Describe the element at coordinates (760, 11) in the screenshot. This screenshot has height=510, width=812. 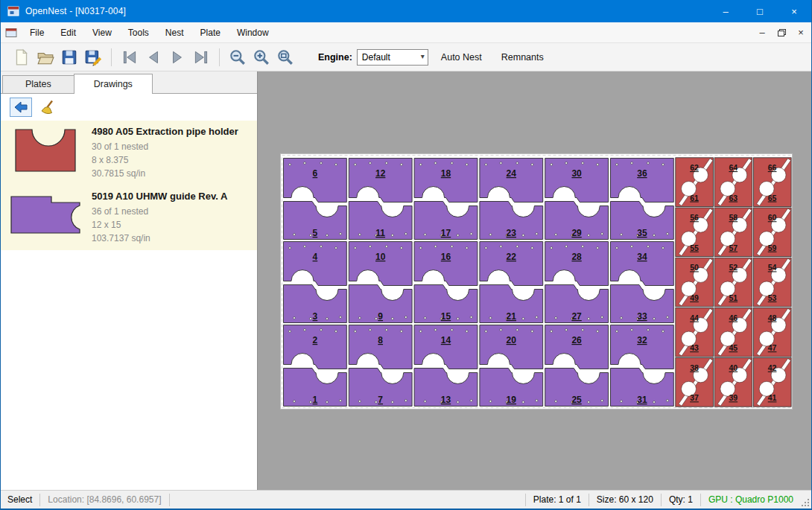
I see `maximize-button: □` at that location.